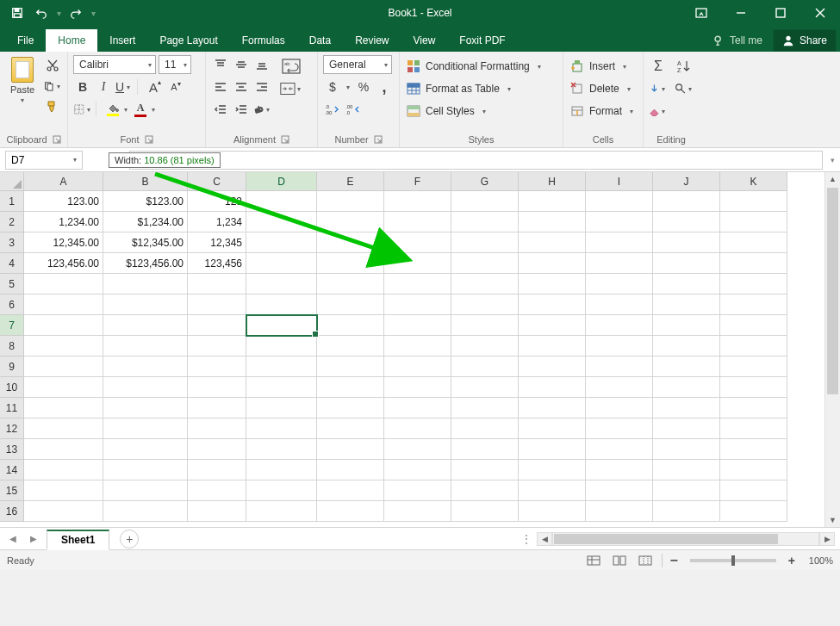  I want to click on cell-D12, so click(282, 429).